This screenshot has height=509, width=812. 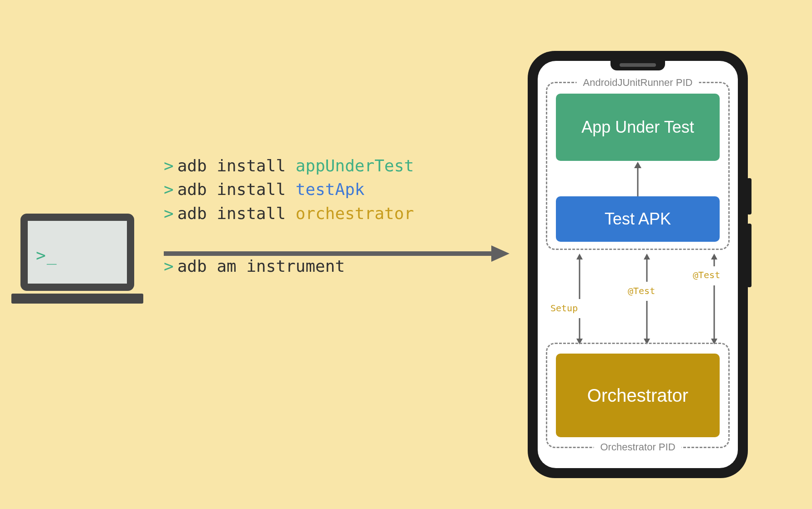 What do you see at coordinates (697, 299) in the screenshot?
I see `link-test-2: @Test` at bounding box center [697, 299].